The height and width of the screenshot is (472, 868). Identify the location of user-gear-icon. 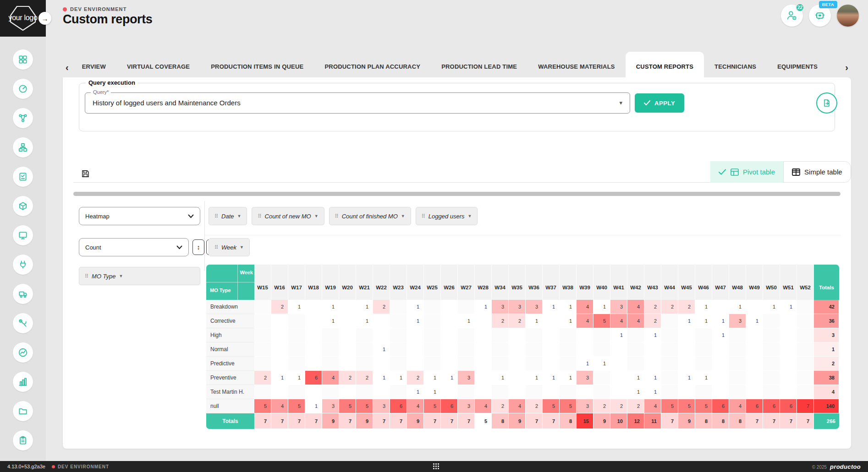
(792, 16).